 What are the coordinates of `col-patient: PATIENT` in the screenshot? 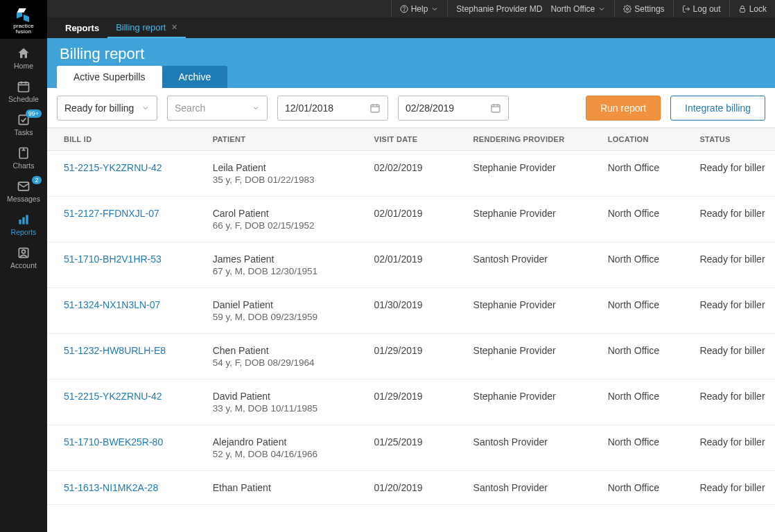 It's located at (284, 140).